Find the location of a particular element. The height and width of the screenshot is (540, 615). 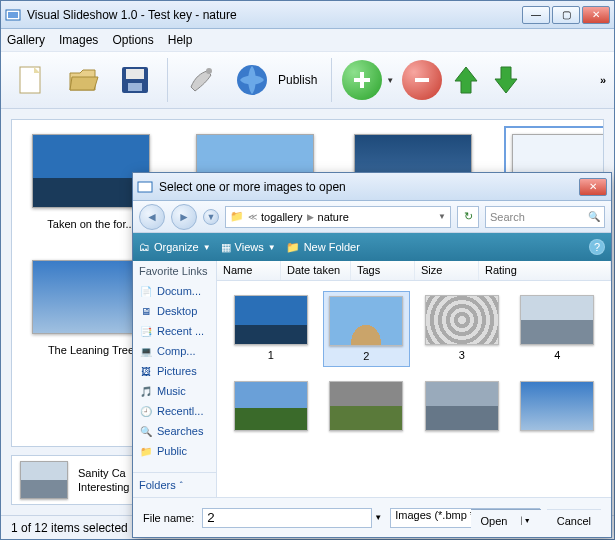

breadcrumb-dropdown-icon: ▼ is located at coordinates (442, 216).